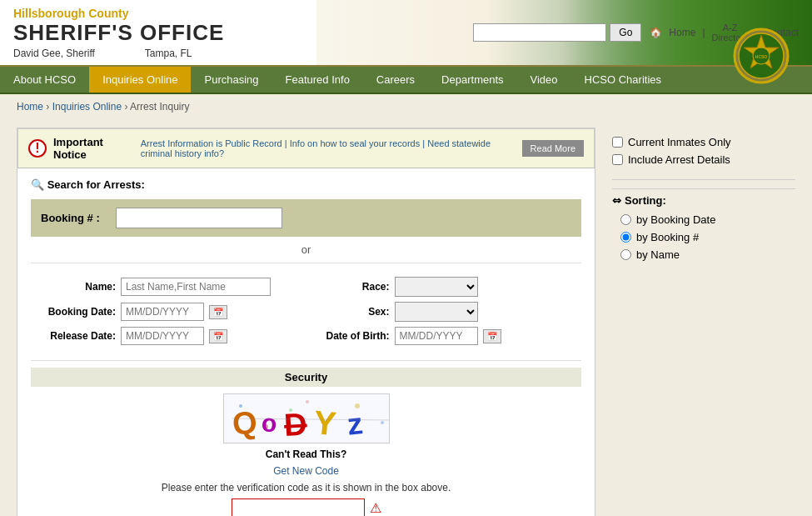  I want to click on breadcrumb-home: Home, so click(30, 107).